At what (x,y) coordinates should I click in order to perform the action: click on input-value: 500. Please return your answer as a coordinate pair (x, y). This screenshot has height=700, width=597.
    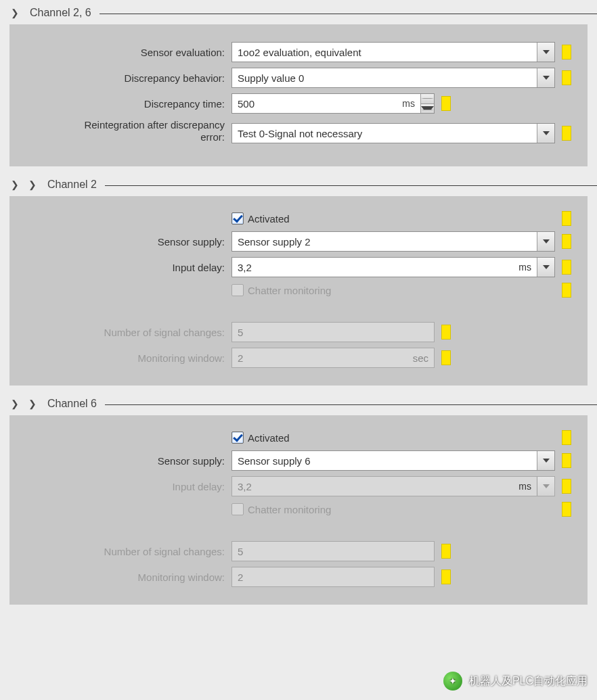
    Looking at the image, I should click on (317, 104).